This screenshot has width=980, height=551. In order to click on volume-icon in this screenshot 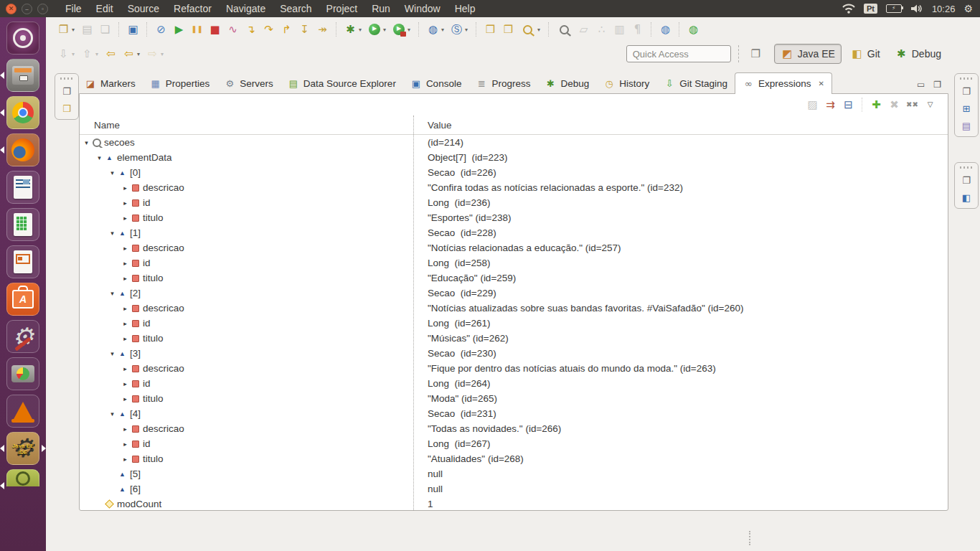, I will do `click(917, 9)`.